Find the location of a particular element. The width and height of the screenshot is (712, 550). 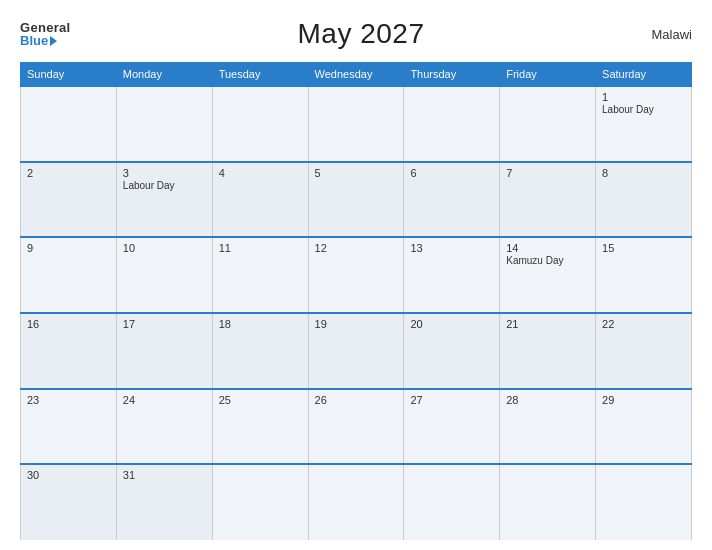

table-row: 16 is located at coordinates (69, 351).